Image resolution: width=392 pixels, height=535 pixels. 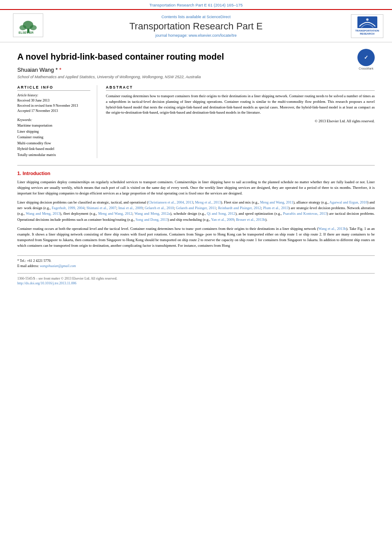 I want to click on keyword-6: Totally unimodular matrix, so click(x=54, y=155).